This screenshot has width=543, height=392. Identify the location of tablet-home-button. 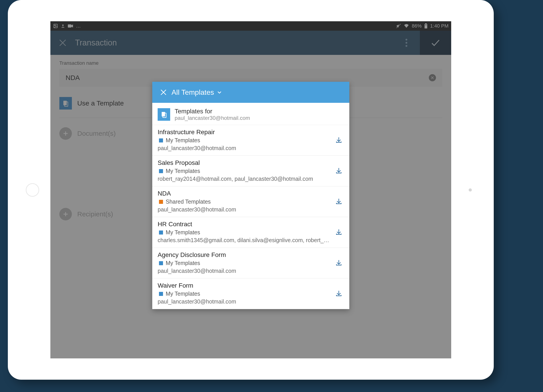
(33, 190).